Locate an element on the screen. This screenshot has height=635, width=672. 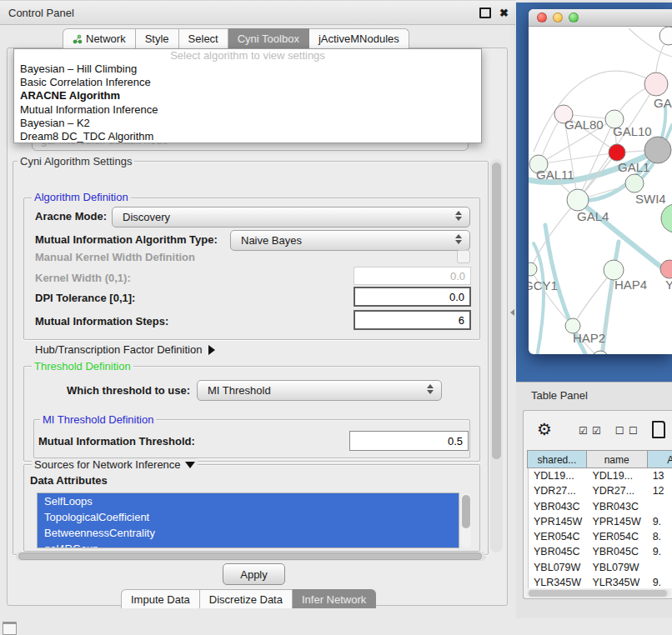
tab-infer-network: Infer Network is located at coordinates (334, 598).